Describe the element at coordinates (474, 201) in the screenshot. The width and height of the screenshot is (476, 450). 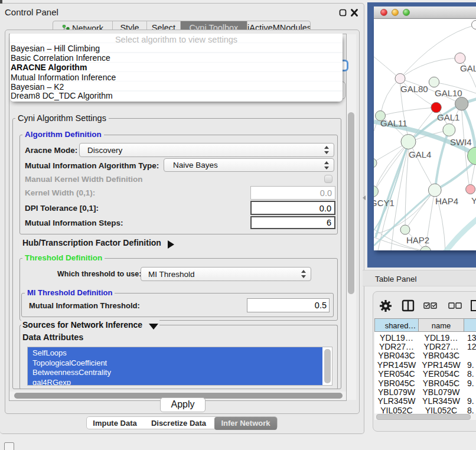
I see `svg-text: Y` at that location.